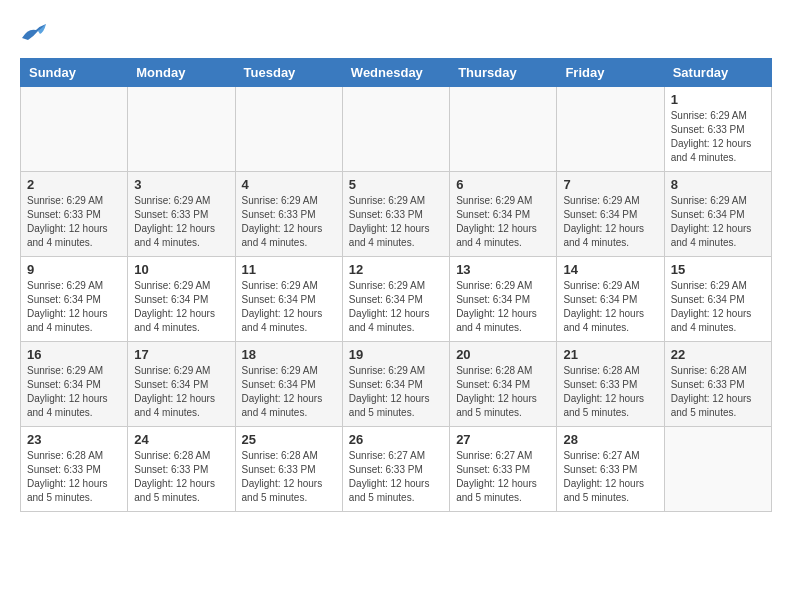 This screenshot has height=612, width=792. What do you see at coordinates (74, 354) in the screenshot?
I see `day-number: 16` at bounding box center [74, 354].